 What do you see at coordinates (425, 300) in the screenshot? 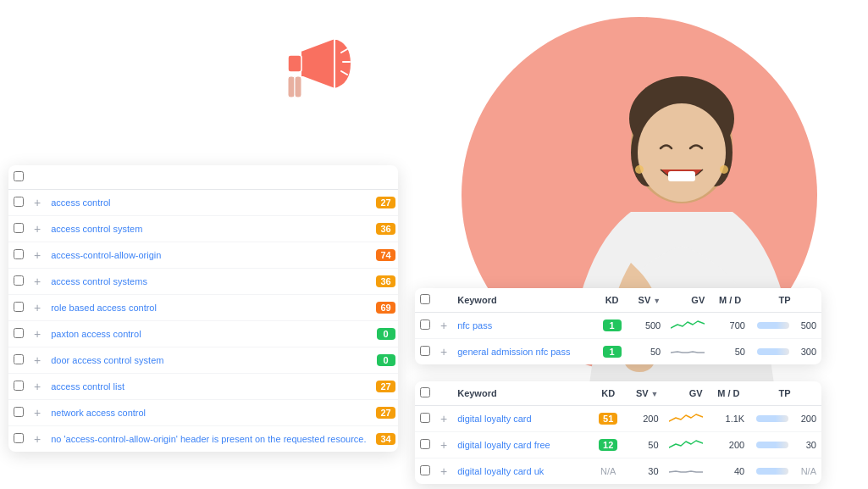
I see `nfc-select-all` at bounding box center [425, 300].